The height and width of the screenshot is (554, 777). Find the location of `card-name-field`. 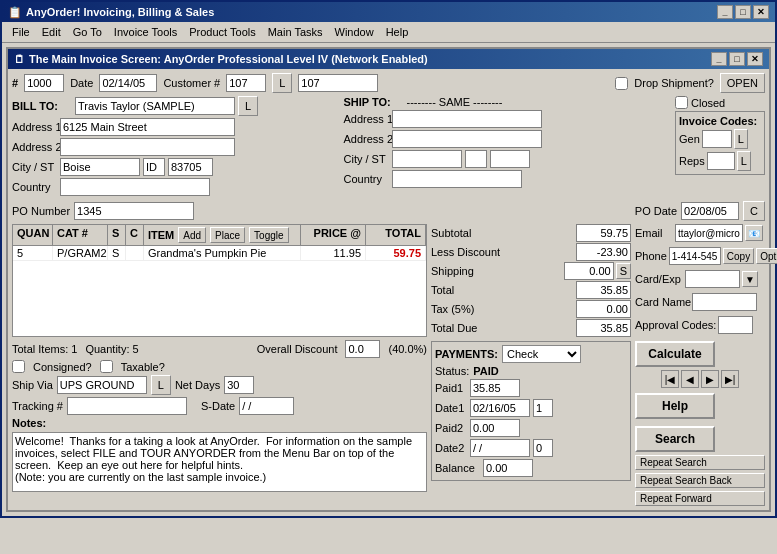

card-name-field is located at coordinates (724, 302).